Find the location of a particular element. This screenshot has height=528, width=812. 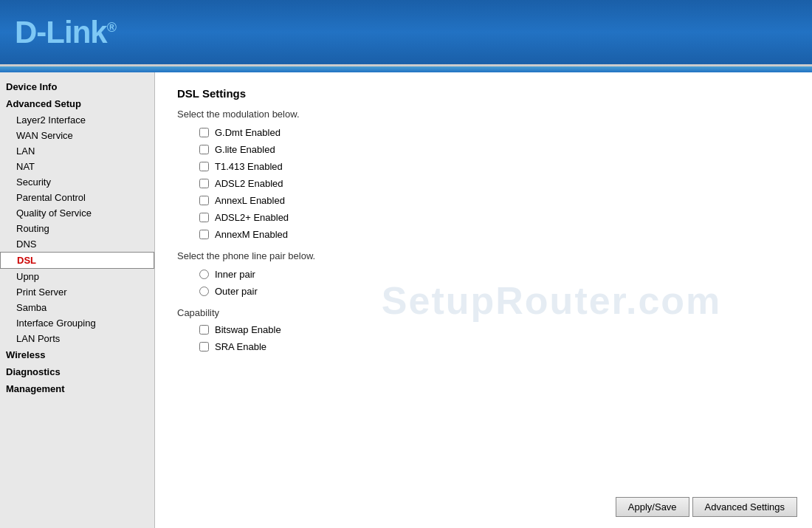

sidebar-item-lan-ports: LAN Ports is located at coordinates (77, 338).